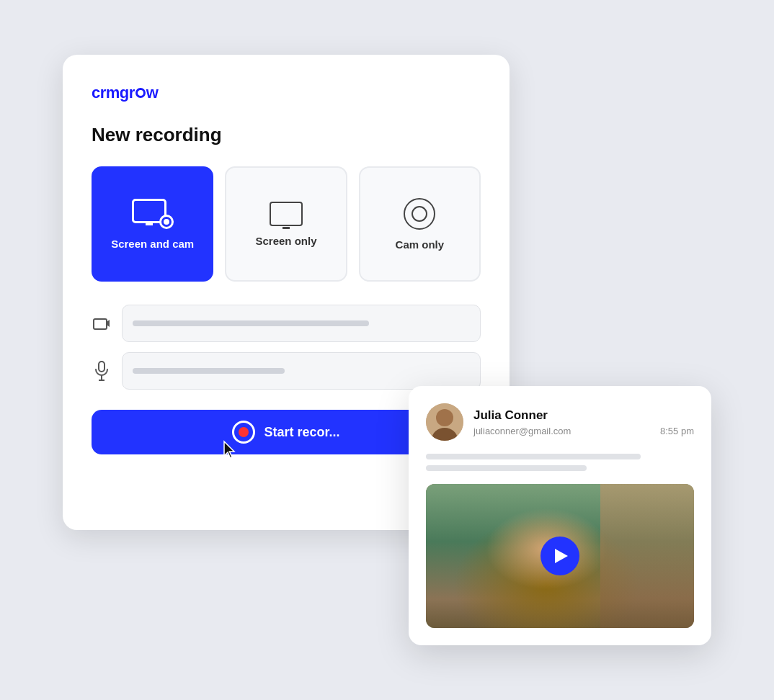 This screenshot has width=774, height=700. What do you see at coordinates (286, 347) in the screenshot?
I see `device-rows` at bounding box center [286, 347].